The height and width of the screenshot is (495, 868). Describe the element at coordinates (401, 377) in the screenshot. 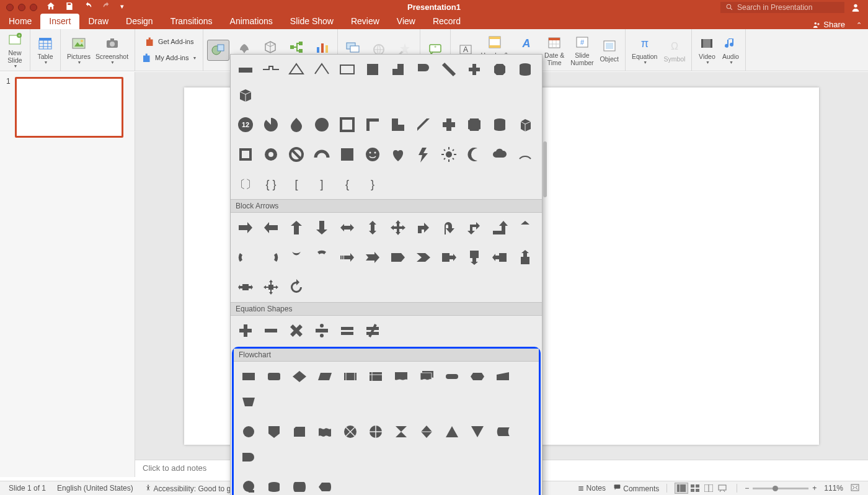

I see `flowchart-document` at that location.